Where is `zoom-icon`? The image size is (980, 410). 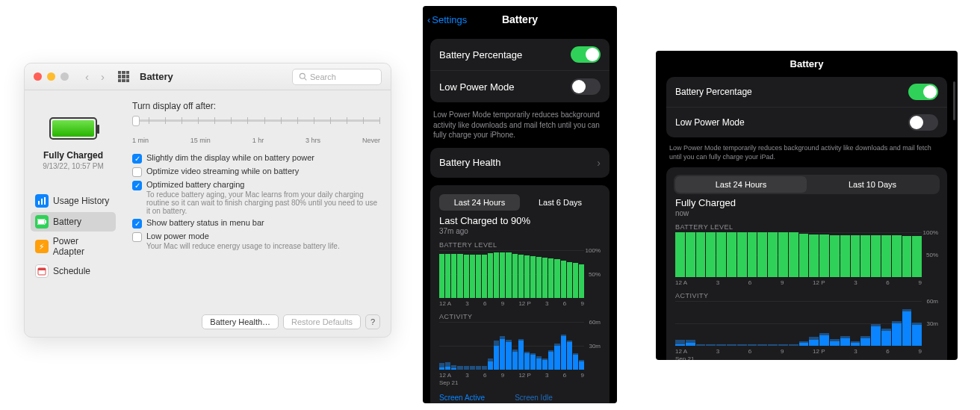 zoom-icon is located at coordinates (64, 76).